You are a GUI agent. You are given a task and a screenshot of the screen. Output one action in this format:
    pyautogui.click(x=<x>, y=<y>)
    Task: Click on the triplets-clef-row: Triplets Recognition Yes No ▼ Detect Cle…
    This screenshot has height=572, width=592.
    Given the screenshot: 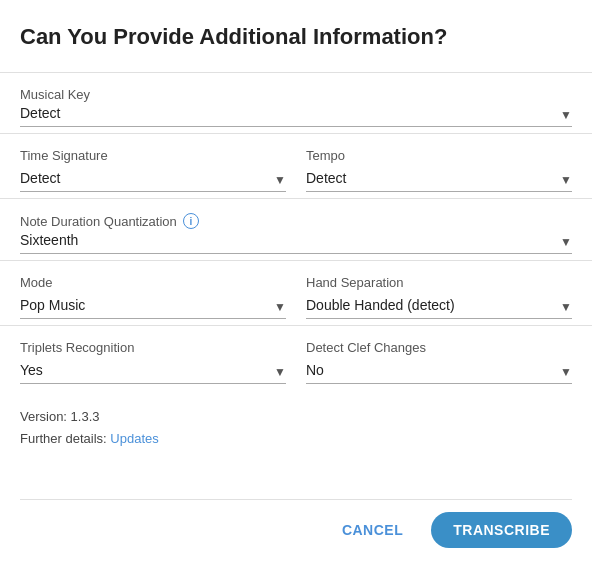 What is the action you would take?
    pyautogui.click(x=296, y=362)
    